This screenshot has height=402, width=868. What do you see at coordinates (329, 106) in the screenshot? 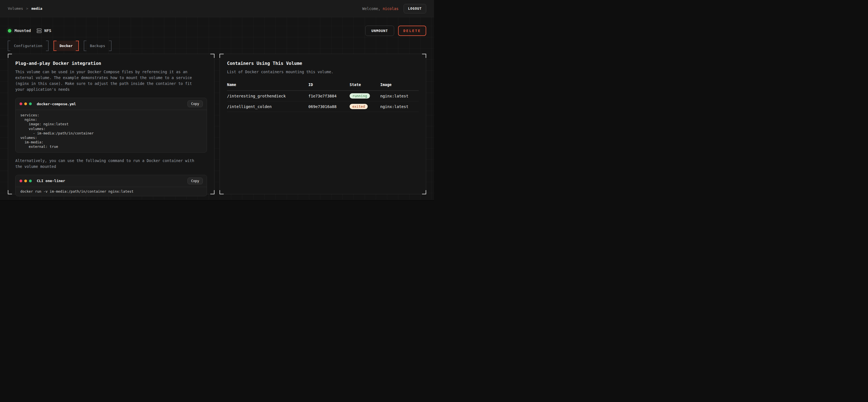
I see `container-id: 069e73016a88` at bounding box center [329, 106].